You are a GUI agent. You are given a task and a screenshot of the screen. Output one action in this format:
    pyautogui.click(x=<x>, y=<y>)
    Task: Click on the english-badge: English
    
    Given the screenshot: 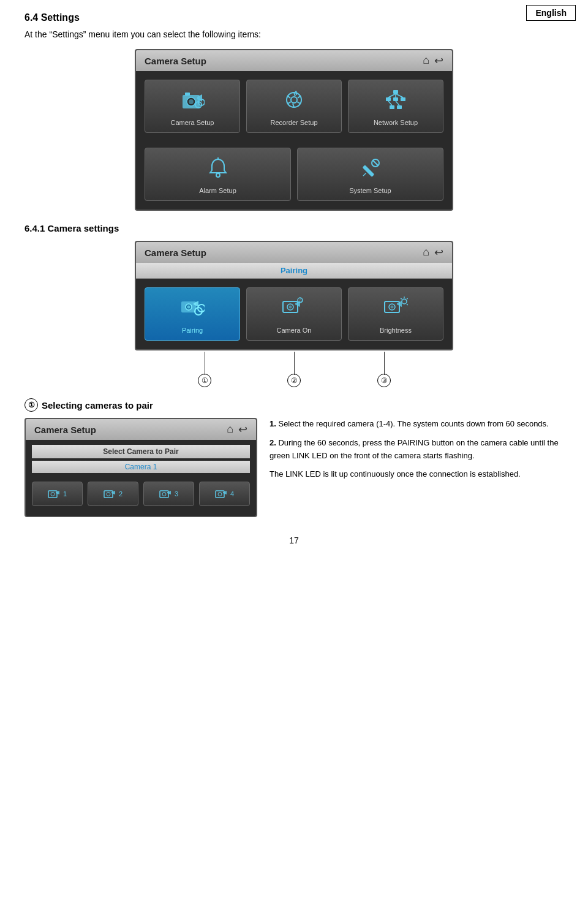 What is the action you would take?
    pyautogui.click(x=551, y=13)
    